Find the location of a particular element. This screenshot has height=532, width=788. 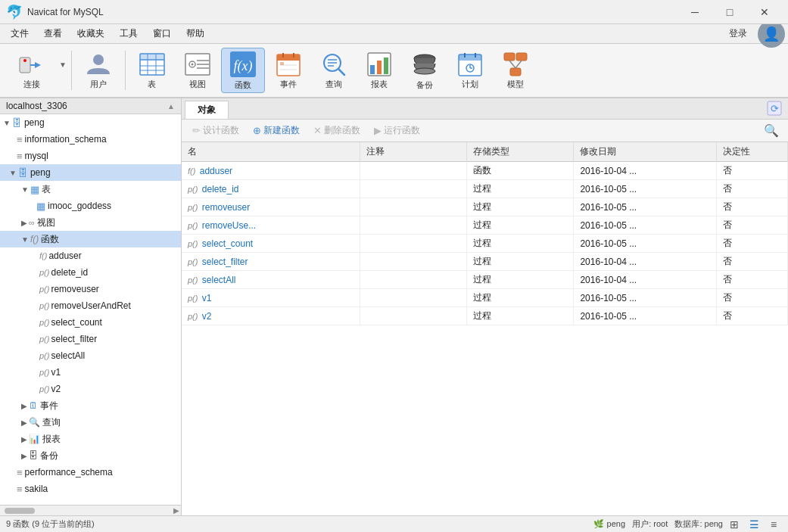

func-name-text: v1 is located at coordinates (207, 298).